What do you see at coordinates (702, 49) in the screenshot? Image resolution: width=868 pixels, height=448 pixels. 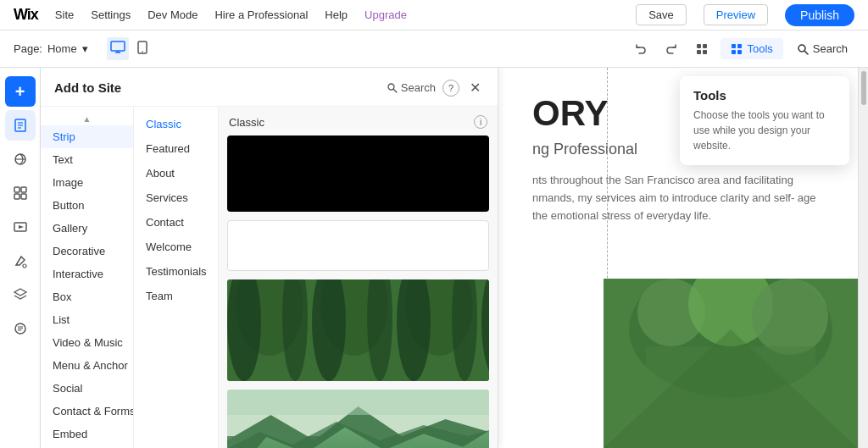 I see `grid-icon` at bounding box center [702, 49].